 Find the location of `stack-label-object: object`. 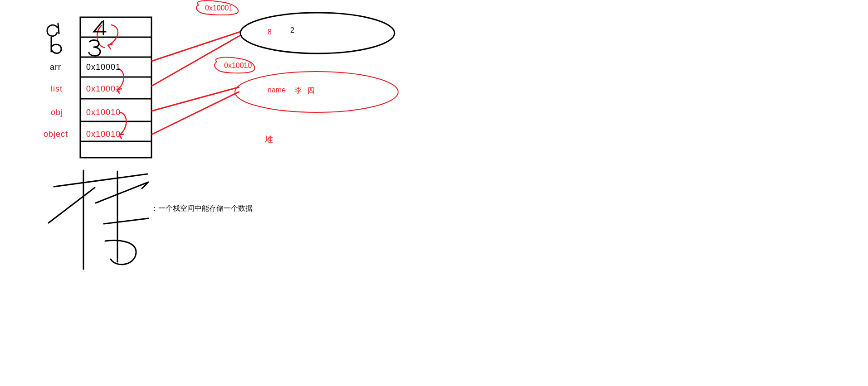

stack-label-object: object is located at coordinates (56, 134).